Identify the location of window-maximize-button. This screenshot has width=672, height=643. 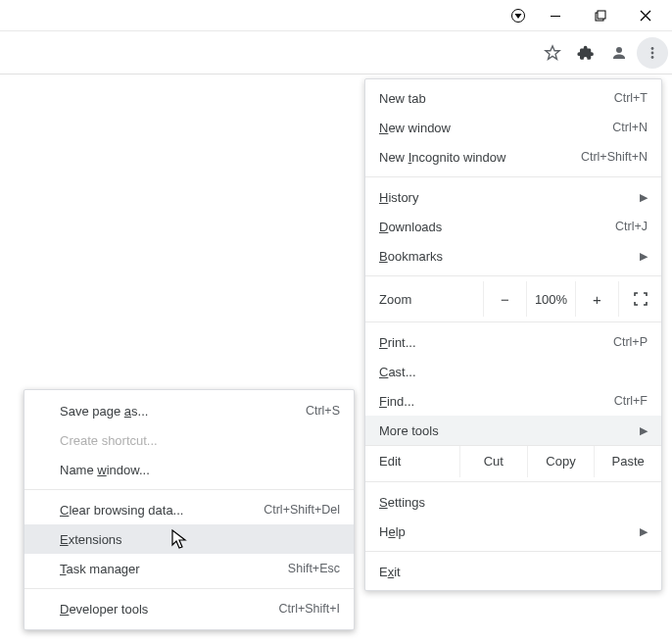
(600, 16).